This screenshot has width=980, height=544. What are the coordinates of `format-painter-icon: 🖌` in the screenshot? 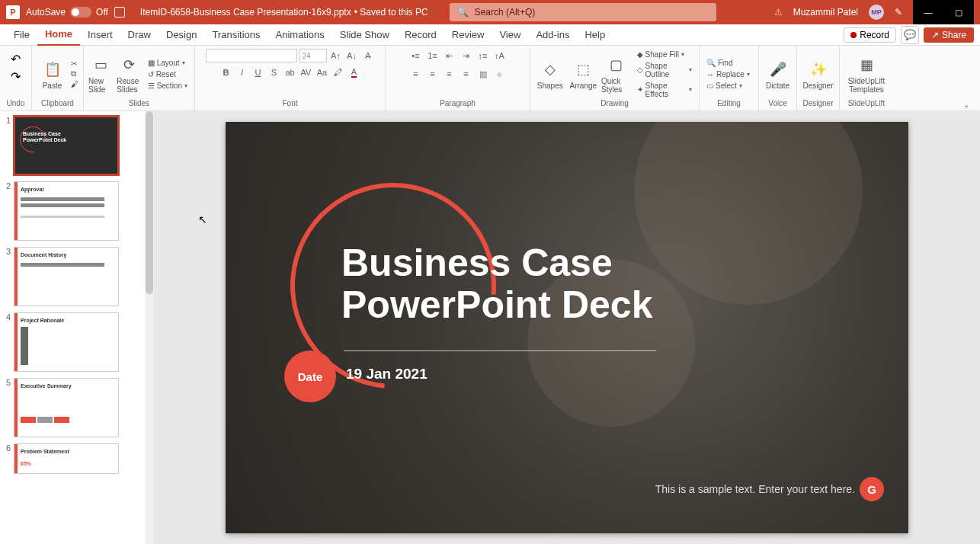 It's located at (75, 84).